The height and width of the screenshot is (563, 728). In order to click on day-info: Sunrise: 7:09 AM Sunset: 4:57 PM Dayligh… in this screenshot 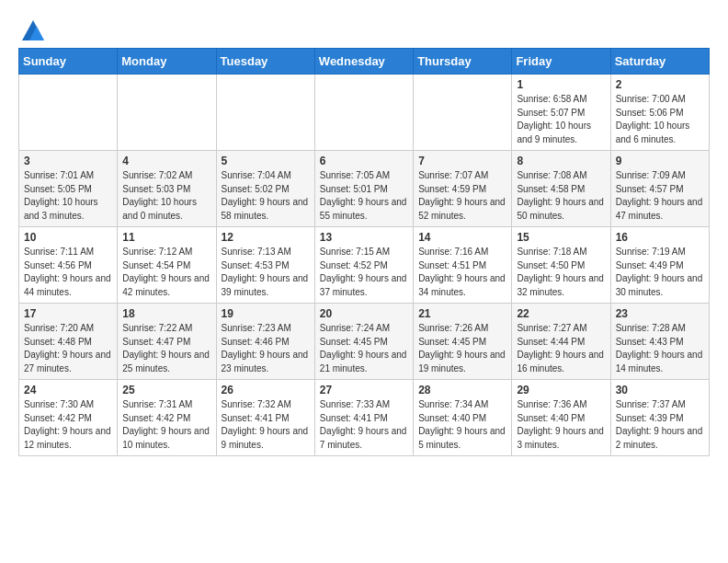, I will do `click(660, 196)`.